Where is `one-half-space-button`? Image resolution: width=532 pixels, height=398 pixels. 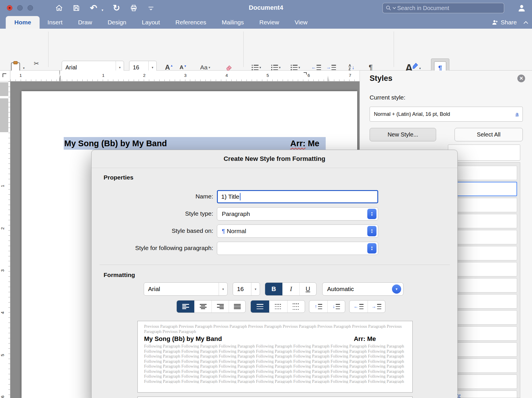 one-half-space-button is located at coordinates (278, 307).